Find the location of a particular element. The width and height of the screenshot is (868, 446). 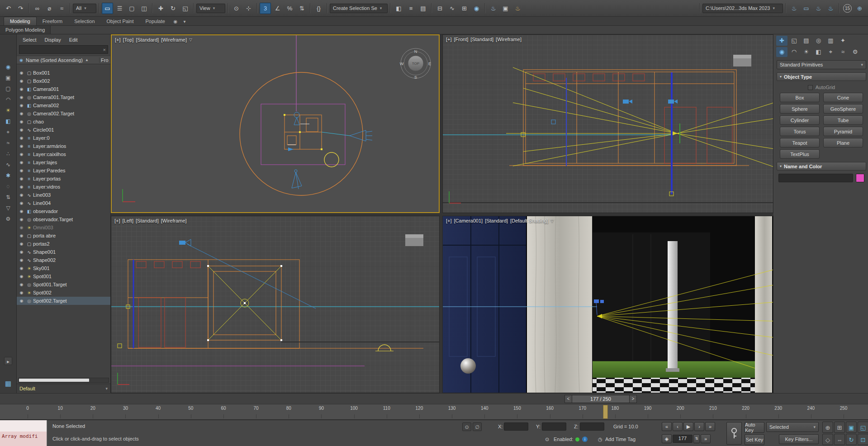

explorer-row: ◉∿Shape002 is located at coordinates (63, 260).